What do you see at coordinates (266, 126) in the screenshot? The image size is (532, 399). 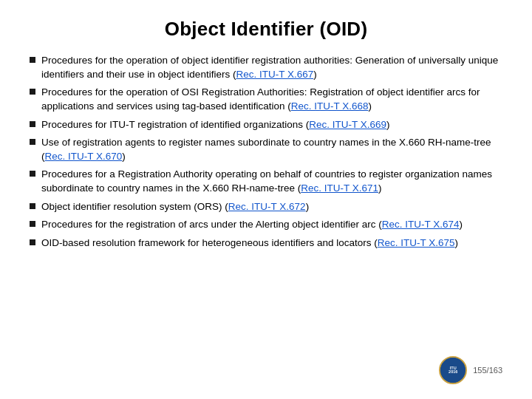 I see `list-item: Procedures for ITU-T registration of ide…` at bounding box center [266, 126].